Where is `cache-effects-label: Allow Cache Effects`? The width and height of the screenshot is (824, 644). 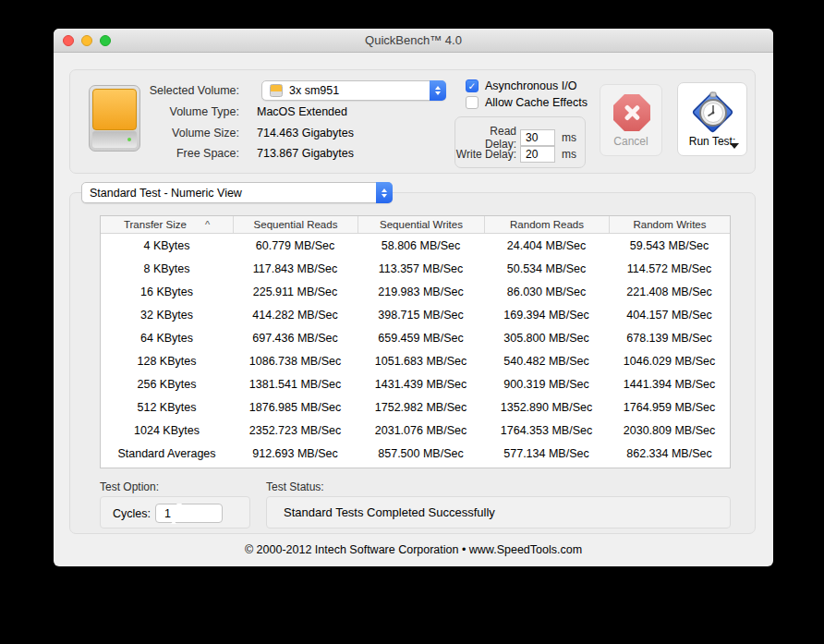
cache-effects-label: Allow Cache Effects is located at coordinates (536, 103).